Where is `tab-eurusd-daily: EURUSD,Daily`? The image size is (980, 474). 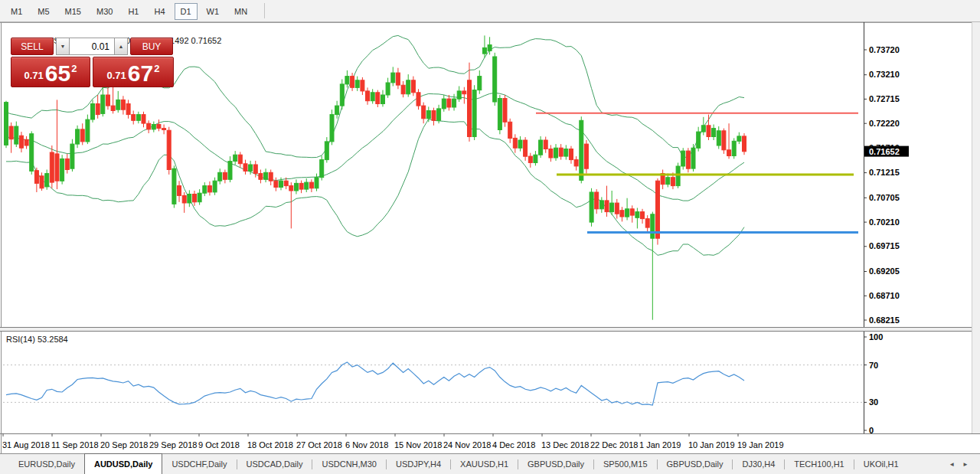
tab-eurusd-daily: EURUSD,Daily is located at coordinates (47, 464).